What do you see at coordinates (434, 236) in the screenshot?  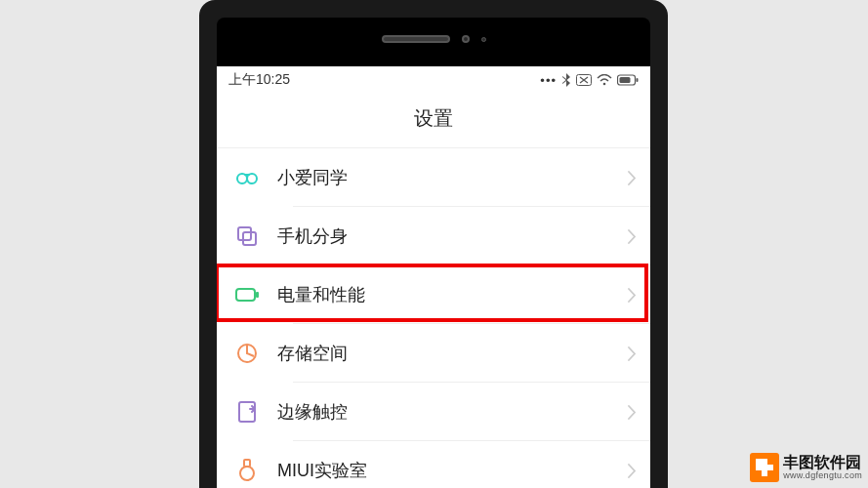 I see `settings-item-dual-app: 手机分身` at bounding box center [434, 236].